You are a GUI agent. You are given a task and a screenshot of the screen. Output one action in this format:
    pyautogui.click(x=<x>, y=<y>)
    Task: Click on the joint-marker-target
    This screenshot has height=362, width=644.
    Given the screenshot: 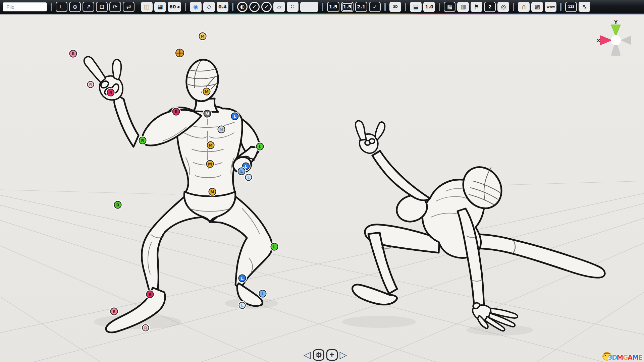 What is the action you would take?
    pyautogui.click(x=180, y=53)
    